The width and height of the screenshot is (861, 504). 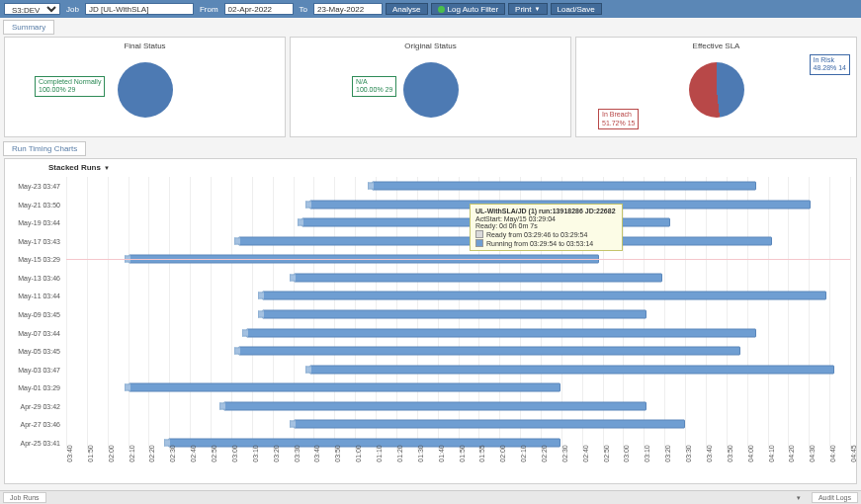 What do you see at coordinates (482, 454) in the screenshot?
I see `x-tick-label: 01:55` at bounding box center [482, 454].